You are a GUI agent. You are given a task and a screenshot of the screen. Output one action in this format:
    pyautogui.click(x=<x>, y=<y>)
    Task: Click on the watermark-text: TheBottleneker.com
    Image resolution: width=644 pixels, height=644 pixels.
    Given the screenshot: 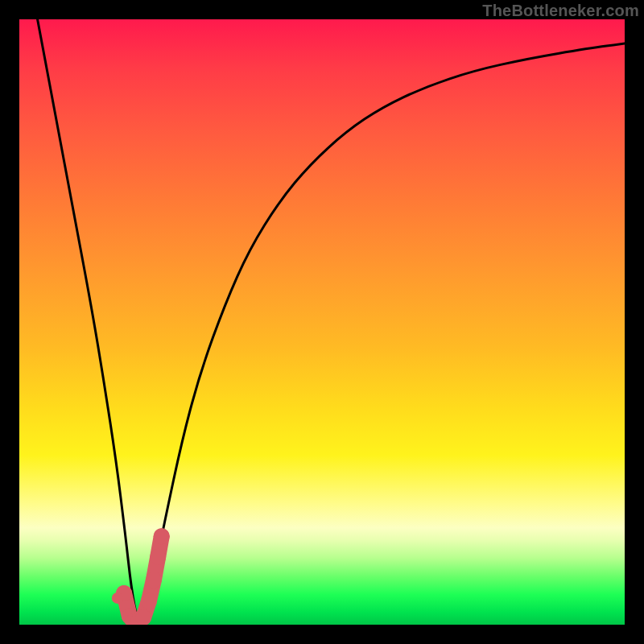 What is the action you would take?
    pyautogui.click(x=560, y=11)
    